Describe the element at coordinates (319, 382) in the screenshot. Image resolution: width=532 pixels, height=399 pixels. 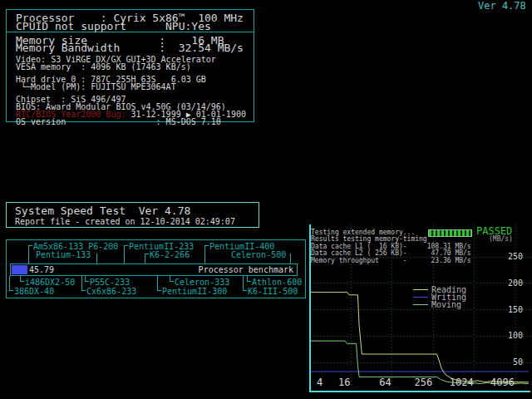
I see `axis-label-x: 4` at that location.